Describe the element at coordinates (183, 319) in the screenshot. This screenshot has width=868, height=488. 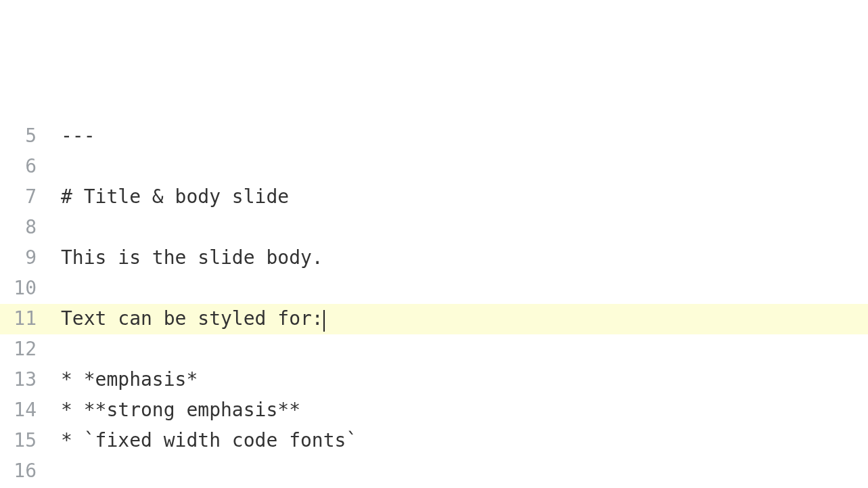
I see `line-content: Text can be styled for:` at that location.